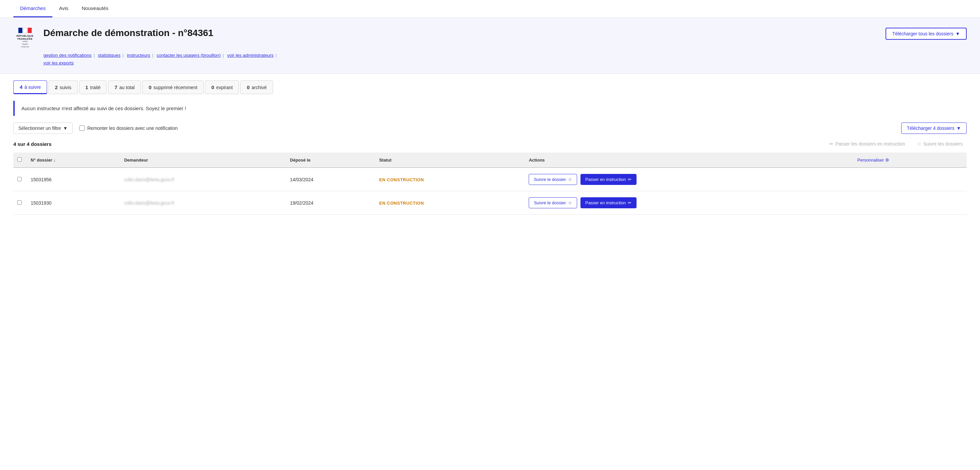 The width and height of the screenshot is (980, 470). Describe the element at coordinates (331, 203) in the screenshot. I see `row-depose: 19/02/2024` at that location.